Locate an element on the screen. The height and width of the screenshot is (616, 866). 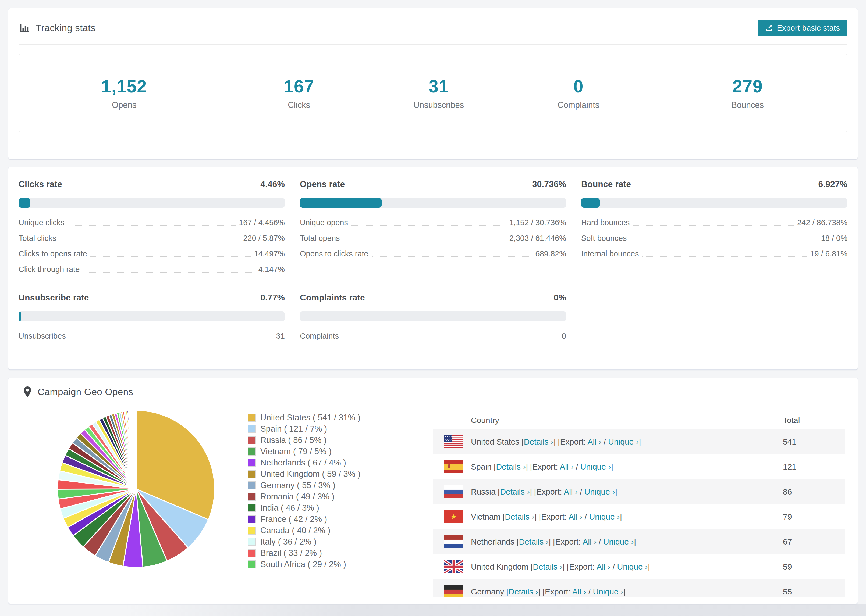
country-flag-gb is located at coordinates (454, 567).